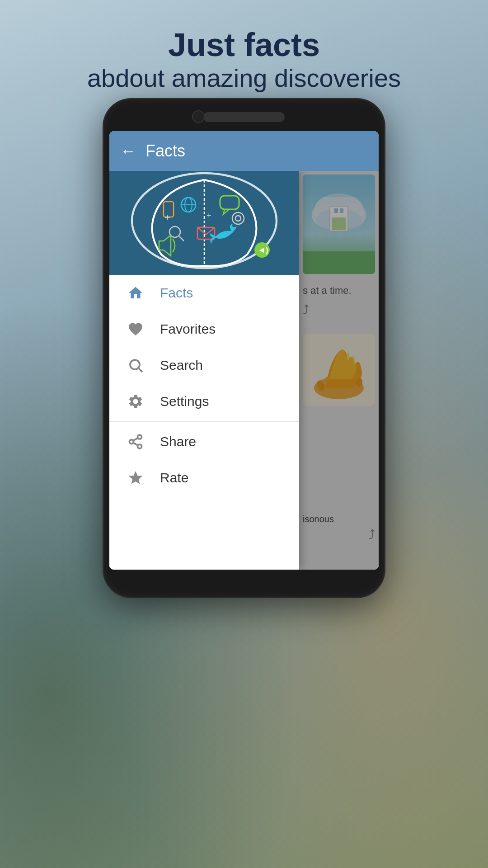 The width and height of the screenshot is (488, 868). I want to click on menu-item-facts: Facts, so click(204, 293).